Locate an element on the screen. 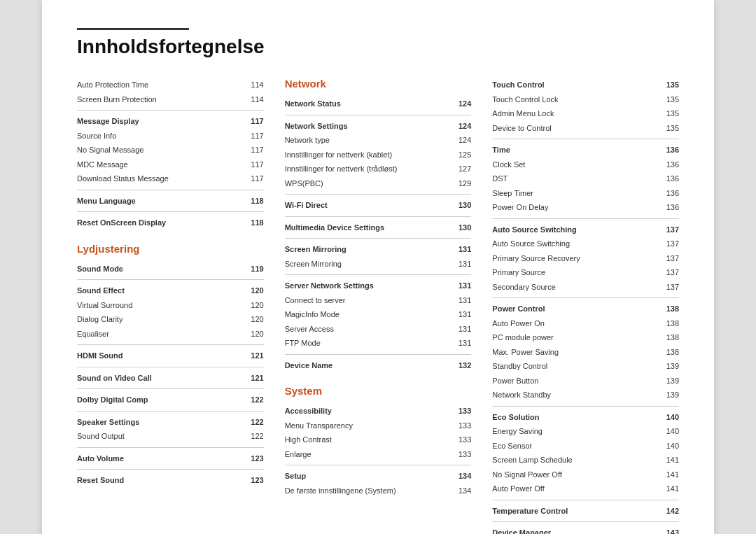  toc-row: Device to Control135 is located at coordinates (585, 129).